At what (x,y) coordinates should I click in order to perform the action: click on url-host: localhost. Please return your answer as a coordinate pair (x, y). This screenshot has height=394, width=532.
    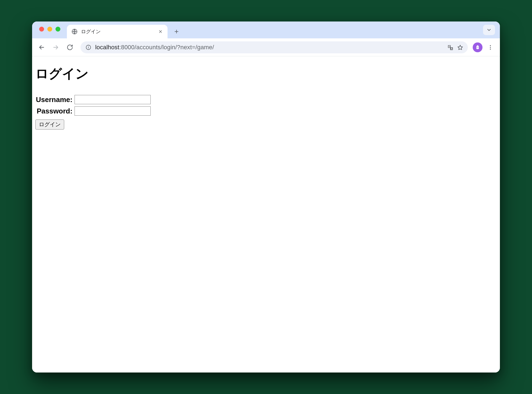
    Looking at the image, I should click on (107, 47).